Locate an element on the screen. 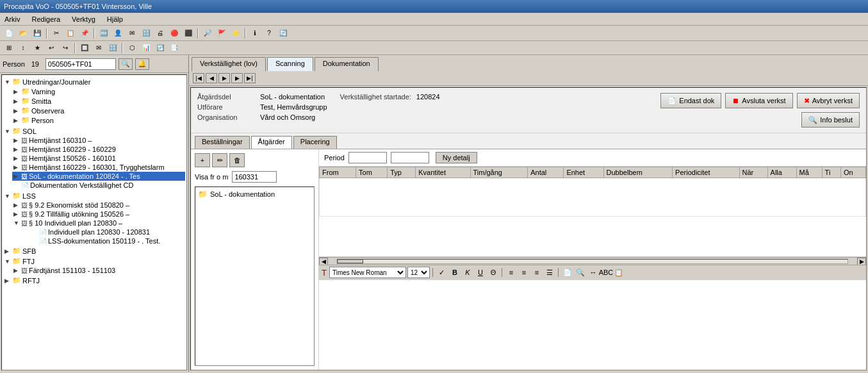  tree-item-person: ▶ 📁 Person is located at coordinates (99, 120).